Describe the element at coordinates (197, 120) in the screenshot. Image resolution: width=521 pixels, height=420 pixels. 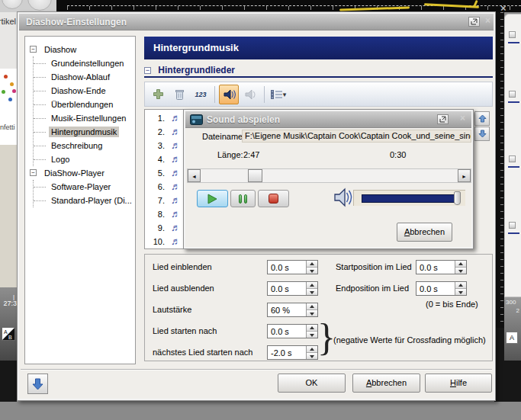
I see `sound-dialog-icon` at that location.